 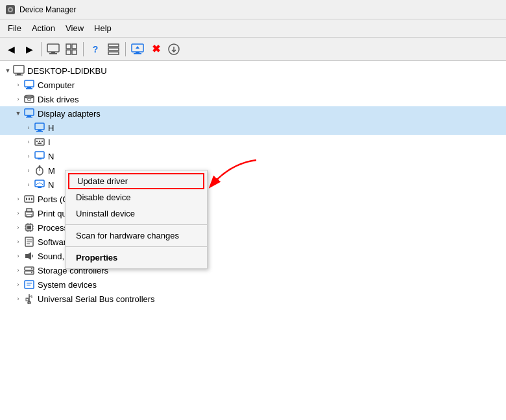 I want to click on system-expand: ›, so click(x=18, y=285).